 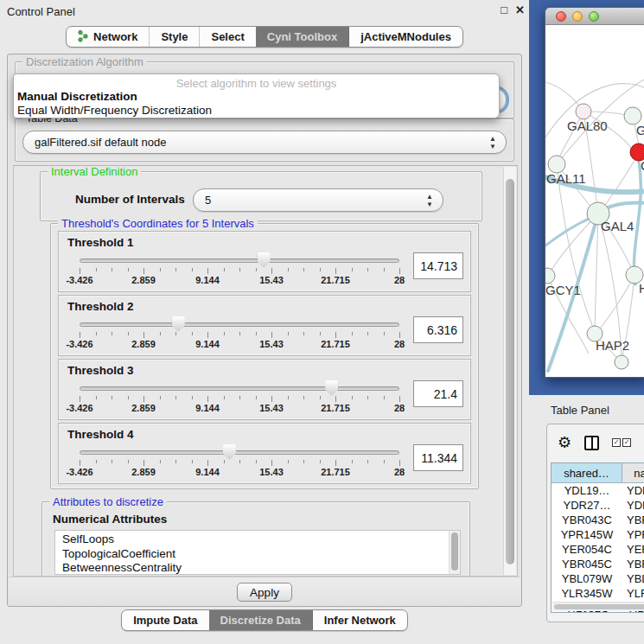 What do you see at coordinates (335, 408) in the screenshot?
I see `tick-label: 21.715` at bounding box center [335, 408].